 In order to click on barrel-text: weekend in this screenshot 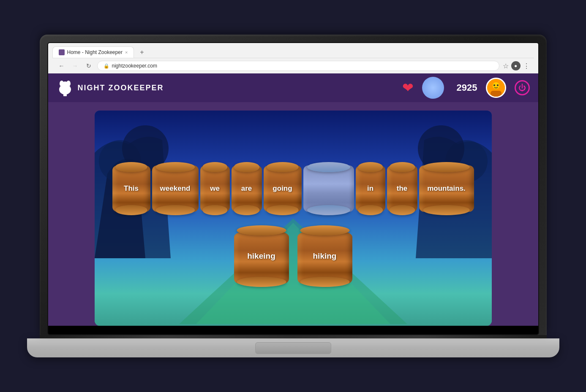, I will do `click(175, 189)`.